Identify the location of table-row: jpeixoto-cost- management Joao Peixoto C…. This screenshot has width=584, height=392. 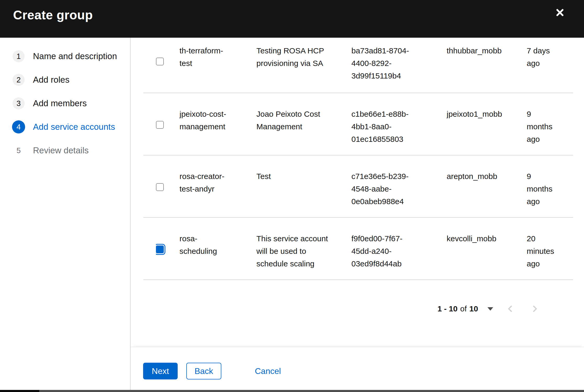
(358, 124).